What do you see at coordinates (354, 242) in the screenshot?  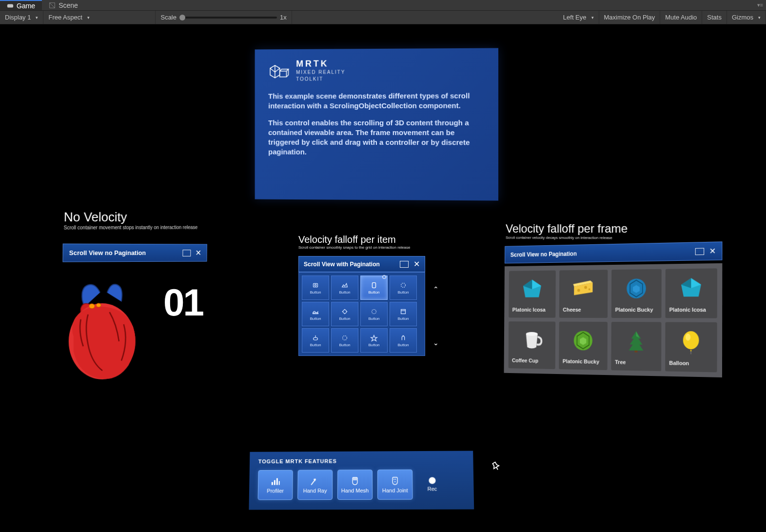 I see `section-per-item: Velocity falloff per item Scroll contain…` at bounding box center [354, 242].